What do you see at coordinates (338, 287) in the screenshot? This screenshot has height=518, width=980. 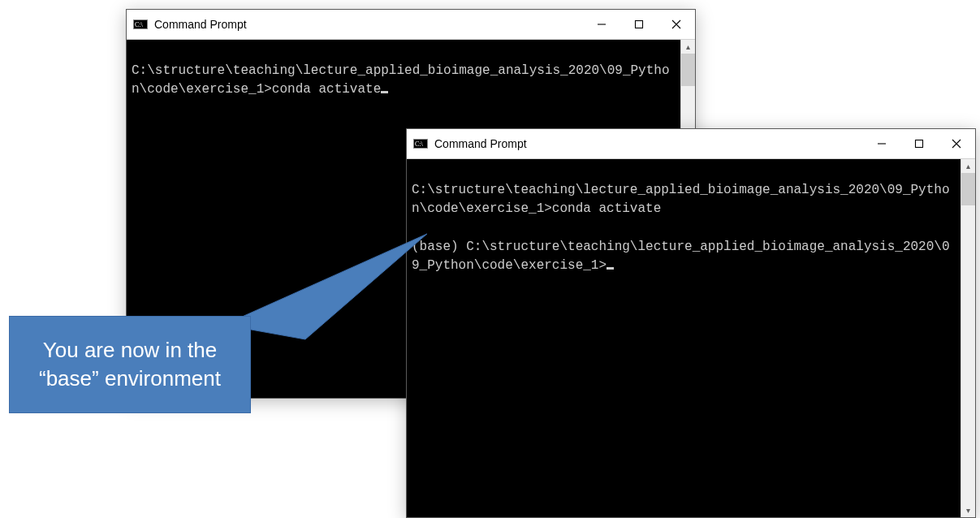 I see `callout-pointer` at bounding box center [338, 287].